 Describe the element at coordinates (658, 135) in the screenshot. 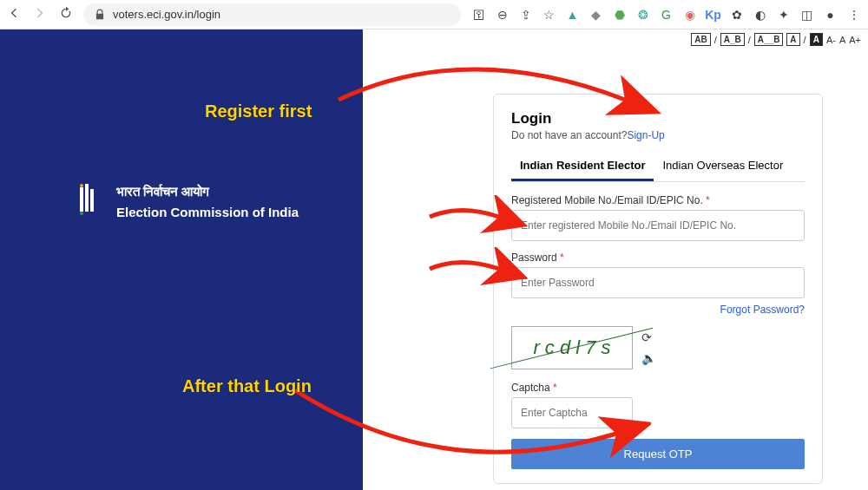

I see `signup-prompt: Do not have an account?Sign-Up` at that location.